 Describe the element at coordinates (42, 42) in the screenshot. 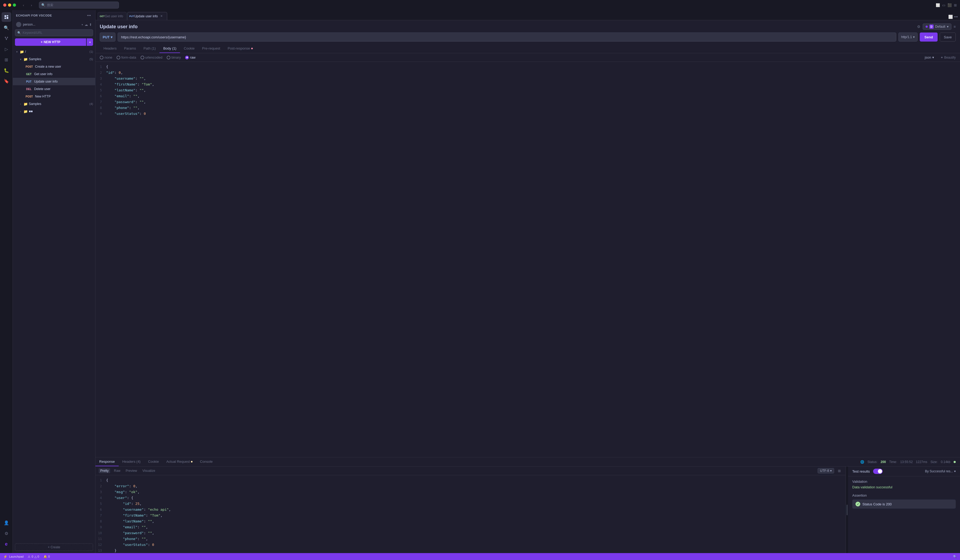

I see `plus-icon: +` at that location.